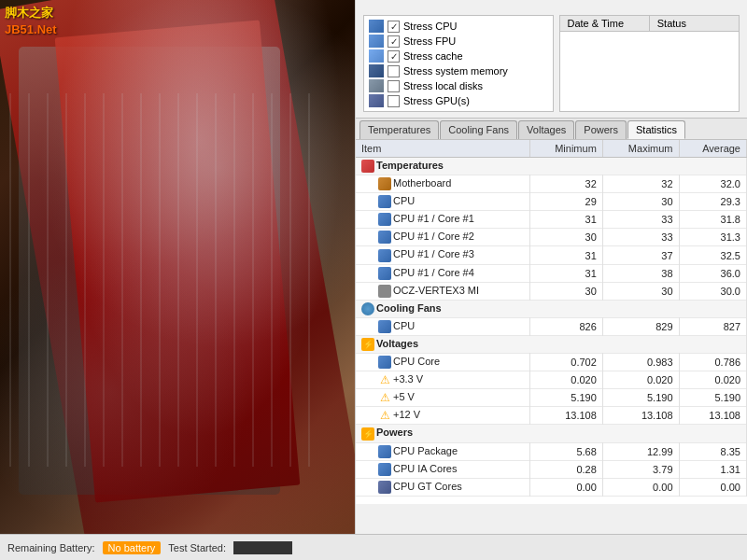 The width and height of the screenshot is (747, 560). What do you see at coordinates (458, 86) in the screenshot?
I see `stress-row-disk: Stress local disks` at bounding box center [458, 86].